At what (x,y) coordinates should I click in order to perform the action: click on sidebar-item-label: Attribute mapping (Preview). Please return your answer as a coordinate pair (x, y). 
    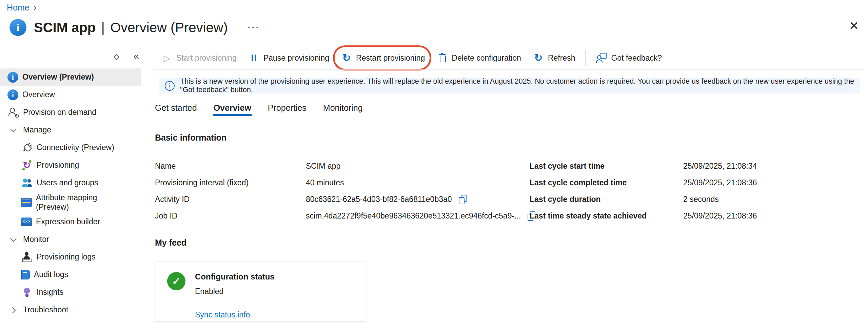
    Looking at the image, I should click on (78, 203).